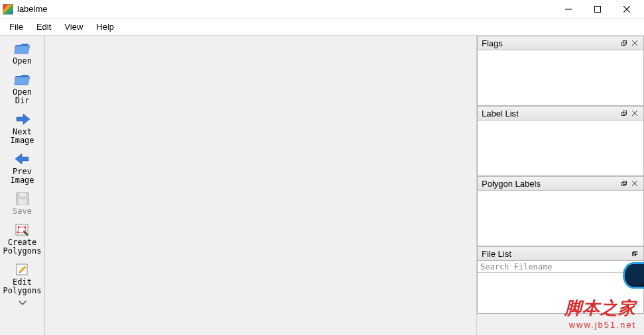 The width and height of the screenshot is (644, 335). What do you see at coordinates (23, 238) in the screenshot?
I see `create-polygons-button: Create Polygons` at bounding box center [23, 238].